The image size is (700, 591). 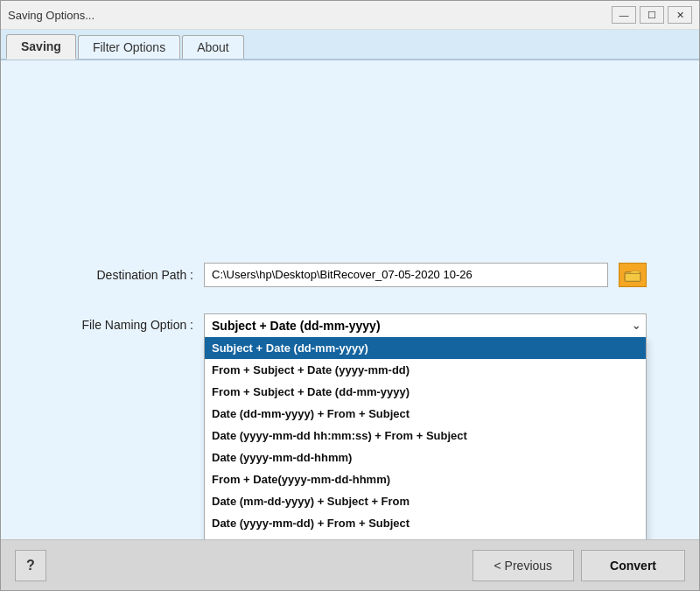 What do you see at coordinates (425, 436) in the screenshot?
I see `dropdown-item: Date (yyyy-mm-dd hh:mm:ss) + From + Subj…` at bounding box center [425, 436].